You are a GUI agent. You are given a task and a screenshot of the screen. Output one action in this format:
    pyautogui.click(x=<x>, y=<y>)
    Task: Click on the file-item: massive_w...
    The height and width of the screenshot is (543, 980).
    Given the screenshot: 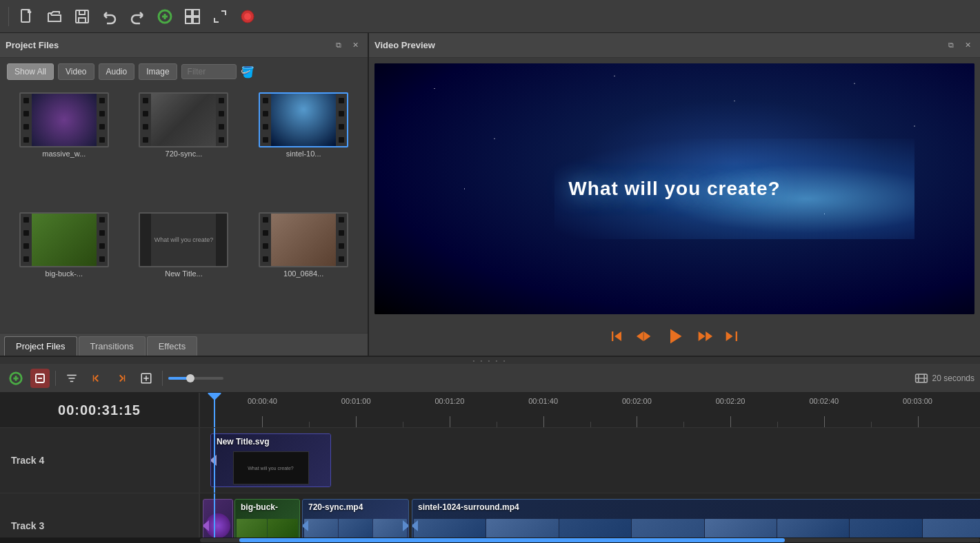 What is the action you would take?
    pyautogui.click(x=64, y=150)
    